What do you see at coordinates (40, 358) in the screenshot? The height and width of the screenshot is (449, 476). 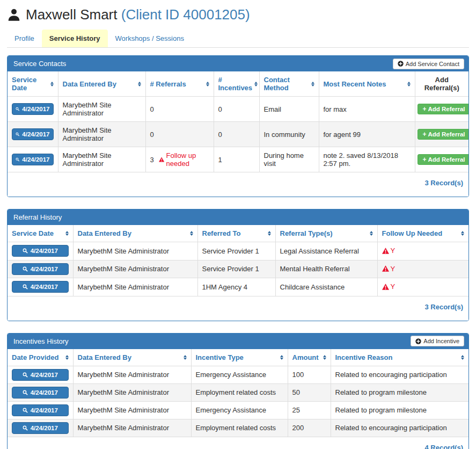 I see `column-header-date-provided: Date Provided` at bounding box center [40, 358].